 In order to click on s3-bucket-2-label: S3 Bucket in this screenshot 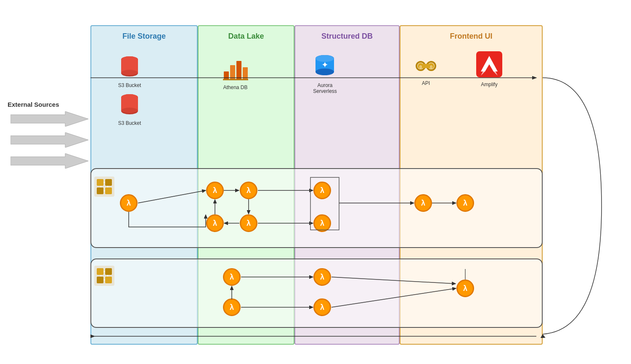, I will do `click(130, 123)`.